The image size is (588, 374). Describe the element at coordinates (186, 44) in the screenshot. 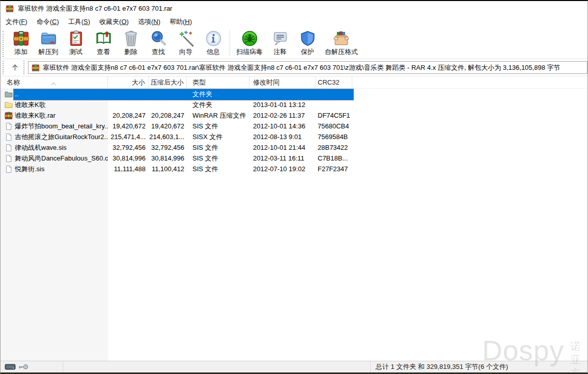

I see `toolbar-button-wizard: 向导` at that location.